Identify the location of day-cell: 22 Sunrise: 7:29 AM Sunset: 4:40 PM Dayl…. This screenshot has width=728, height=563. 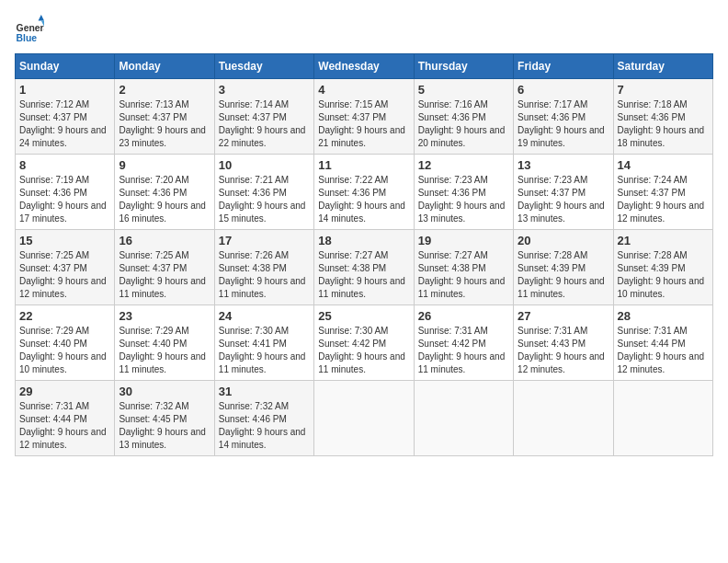
(65, 343).